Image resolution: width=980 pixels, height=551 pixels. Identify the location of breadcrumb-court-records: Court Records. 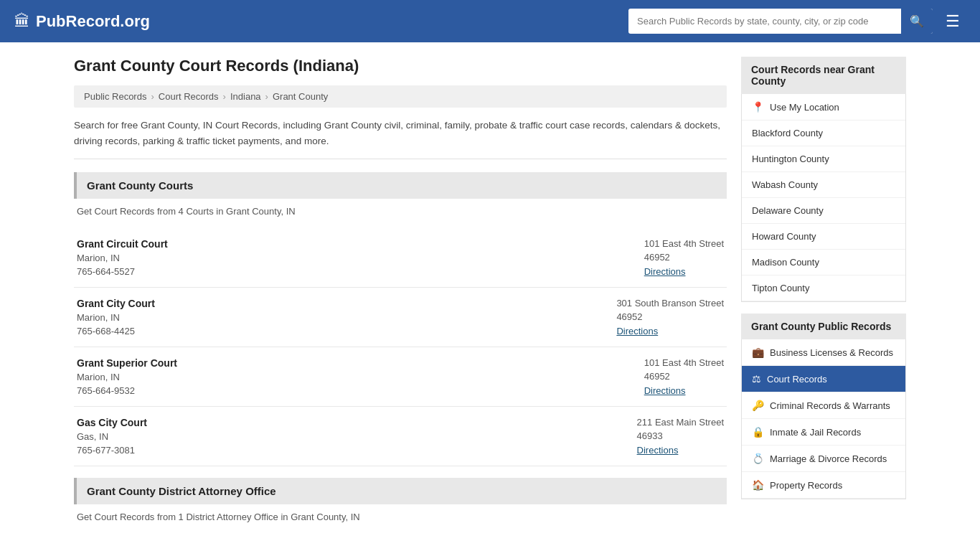
(189, 96).